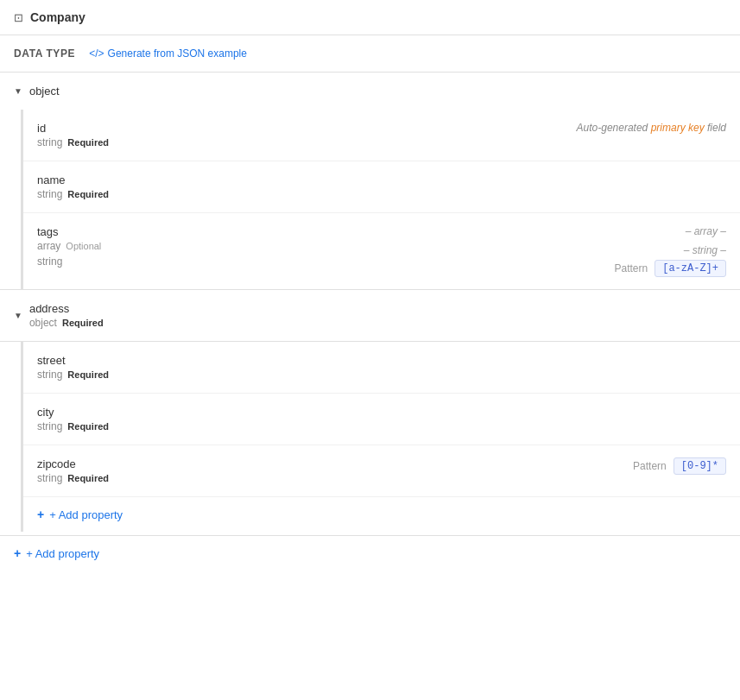 The height and width of the screenshot is (700, 740). What do you see at coordinates (50, 375) in the screenshot?
I see `property-type-street: string` at bounding box center [50, 375].